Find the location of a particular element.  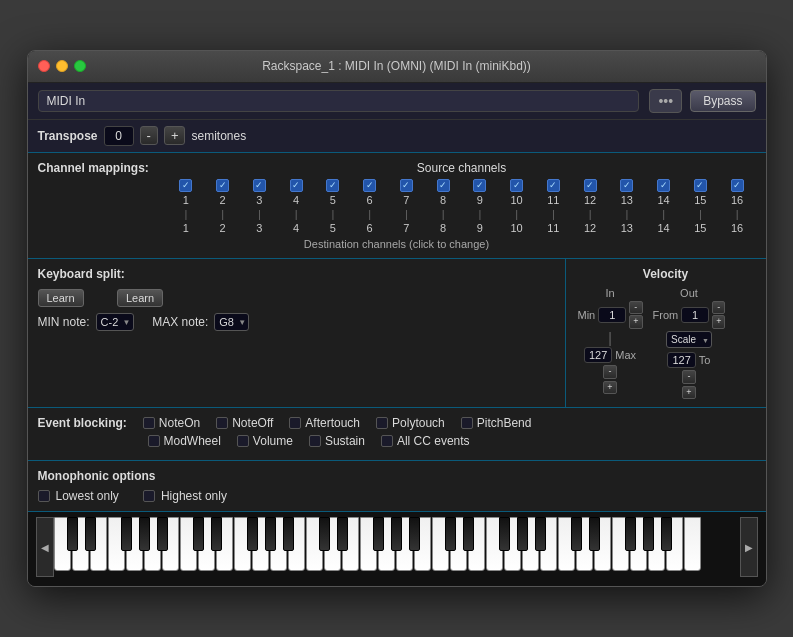

event-noteon-checkbox is located at coordinates (149, 423).